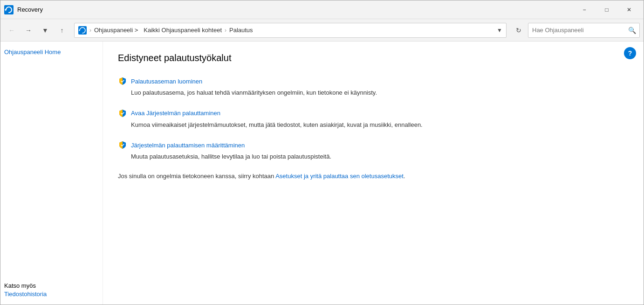 Image resolution: width=644 pixels, height=305 pixels. What do you see at coordinates (380, 157) in the screenshot?
I see `tool-desc-3: Muuta palautusasetuksia, hallitse levyti…` at bounding box center [380, 157].